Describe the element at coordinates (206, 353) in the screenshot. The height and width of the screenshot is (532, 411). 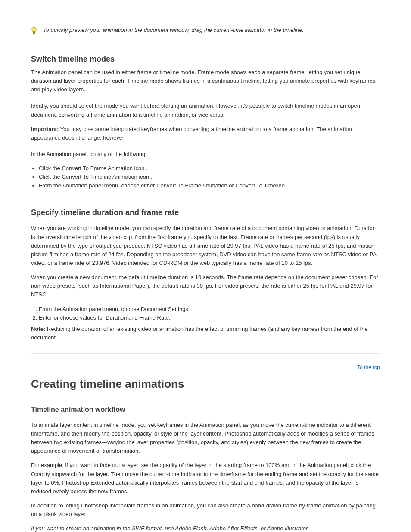
I see `section-divider` at that location.